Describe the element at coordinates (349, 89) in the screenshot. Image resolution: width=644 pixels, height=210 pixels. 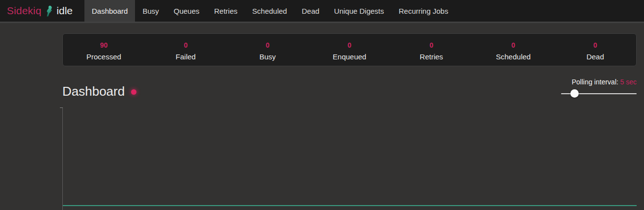
I see `dashboard-header-row: Dashboard Polling interval: 5 sec` at that location.